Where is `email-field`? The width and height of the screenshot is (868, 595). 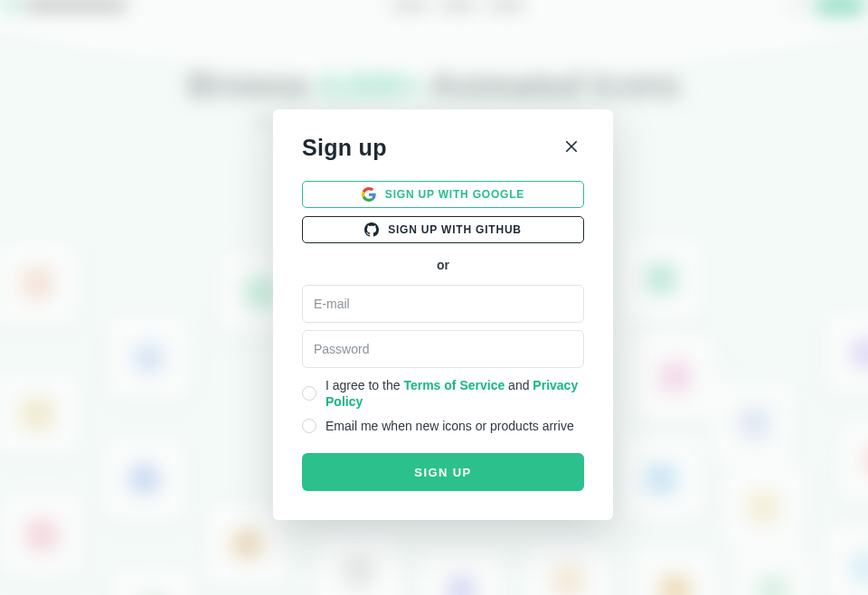
email-field is located at coordinates (443, 304).